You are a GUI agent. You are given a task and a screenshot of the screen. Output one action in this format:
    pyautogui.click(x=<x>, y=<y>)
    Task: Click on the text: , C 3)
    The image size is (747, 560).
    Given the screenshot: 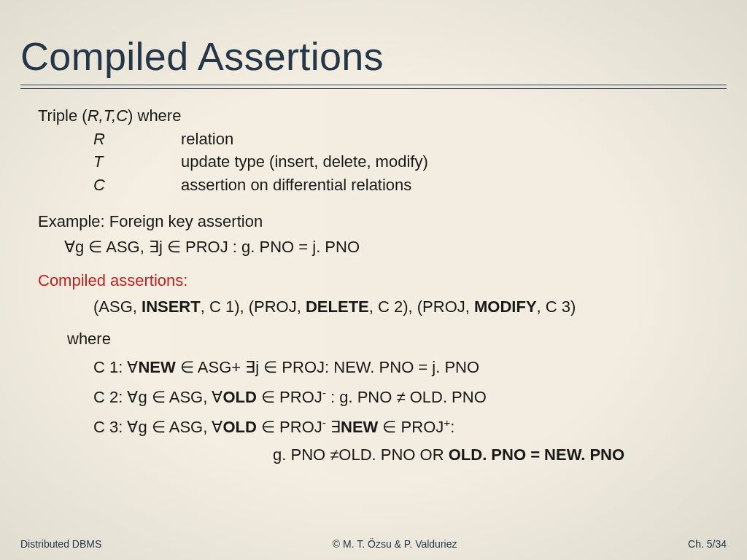 What is the action you would take?
    pyautogui.click(x=557, y=306)
    